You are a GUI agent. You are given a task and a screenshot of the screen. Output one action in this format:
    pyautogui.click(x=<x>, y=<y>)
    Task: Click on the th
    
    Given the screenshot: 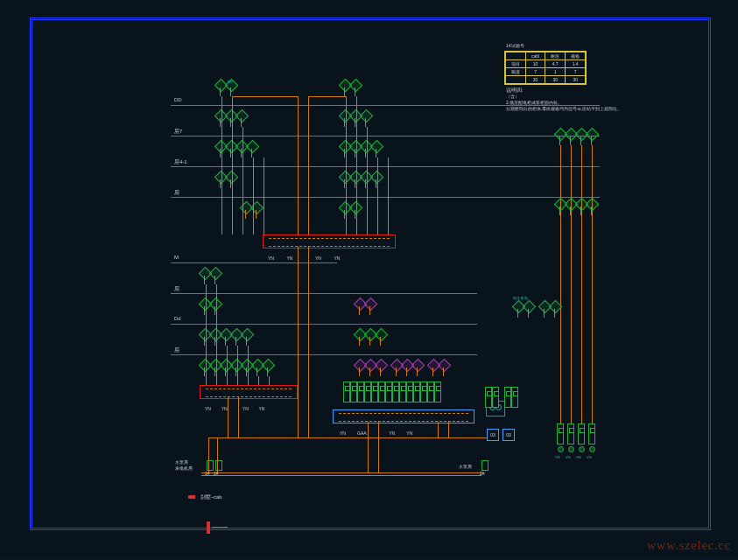 What is the action you would take?
    pyautogui.click(x=517, y=56)
    